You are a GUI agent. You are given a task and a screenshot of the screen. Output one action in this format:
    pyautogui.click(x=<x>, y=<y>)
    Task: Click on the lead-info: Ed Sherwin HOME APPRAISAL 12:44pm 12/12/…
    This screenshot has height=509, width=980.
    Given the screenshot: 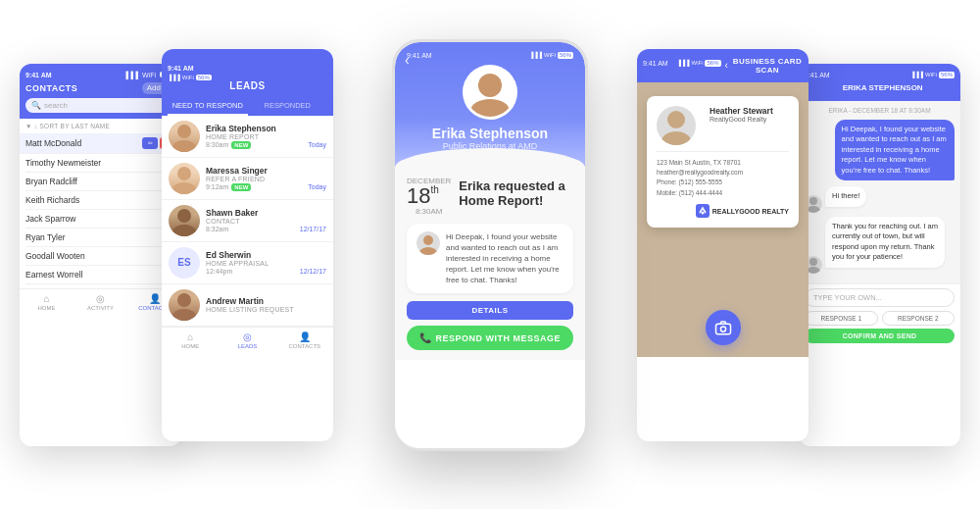 What is the action you would take?
    pyautogui.click(x=267, y=263)
    